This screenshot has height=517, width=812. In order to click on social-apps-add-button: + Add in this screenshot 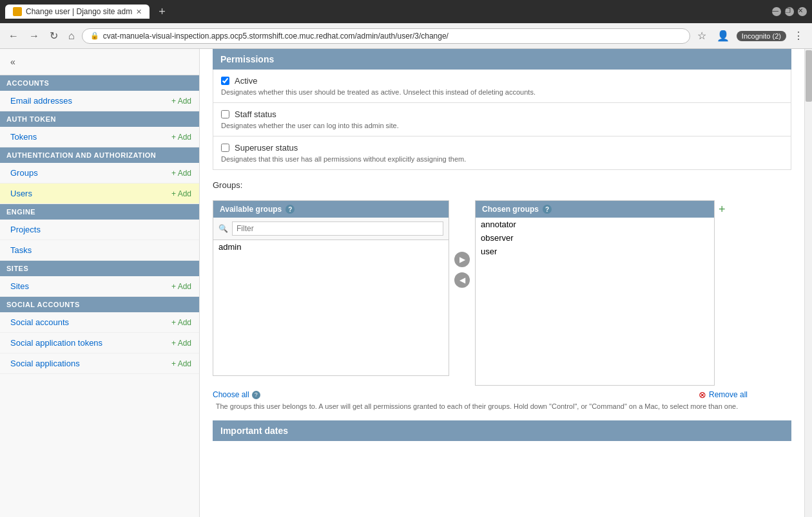, I will do `click(182, 364)`.